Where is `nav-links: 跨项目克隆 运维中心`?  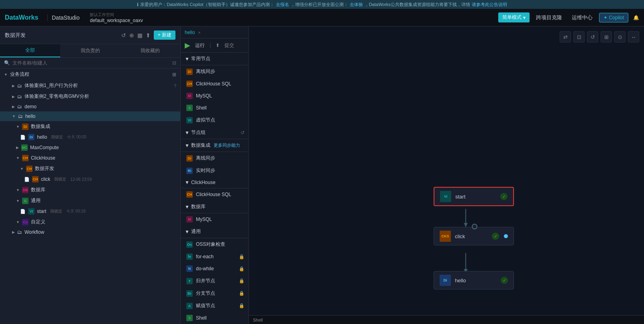 nav-links: 跨项目克隆 运维中心 is located at coordinates (565, 18).